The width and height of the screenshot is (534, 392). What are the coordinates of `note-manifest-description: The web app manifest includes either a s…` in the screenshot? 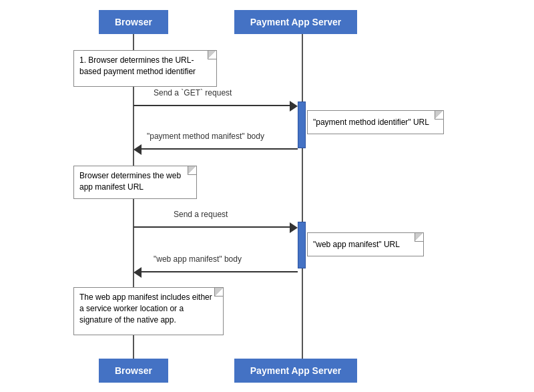 It's located at (148, 311).